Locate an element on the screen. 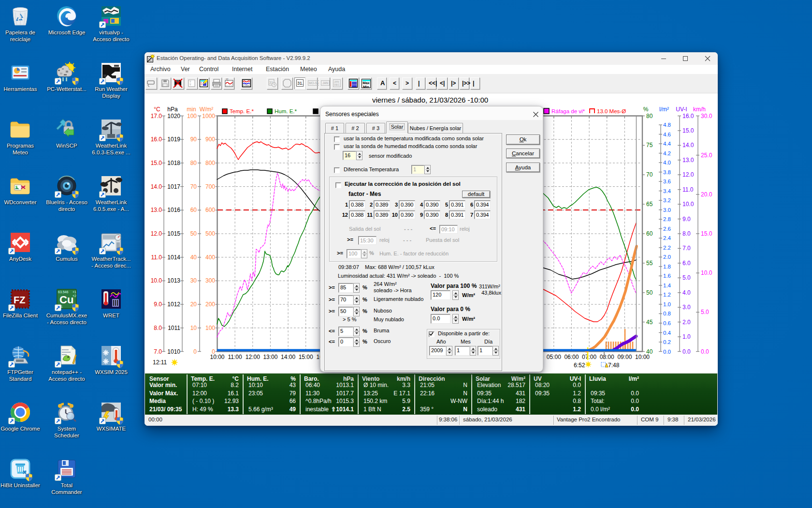 This screenshot has height=508, width=812. svg-text: 400 is located at coordinates (210, 257).